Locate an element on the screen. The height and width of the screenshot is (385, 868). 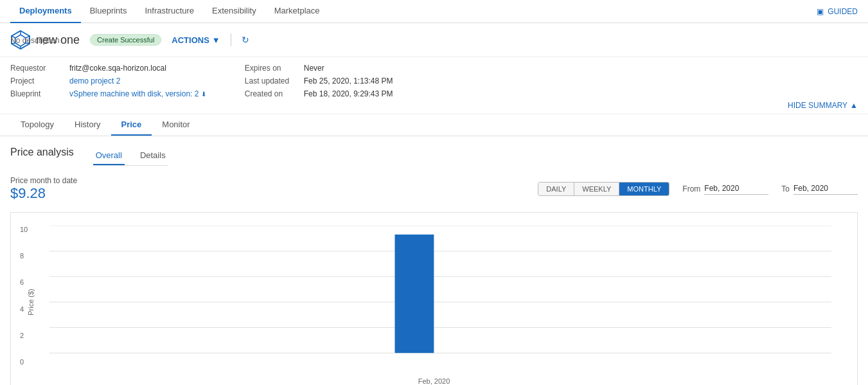
period-buttons: DAILY WEEKLY MONTHLY is located at coordinates (604, 189).